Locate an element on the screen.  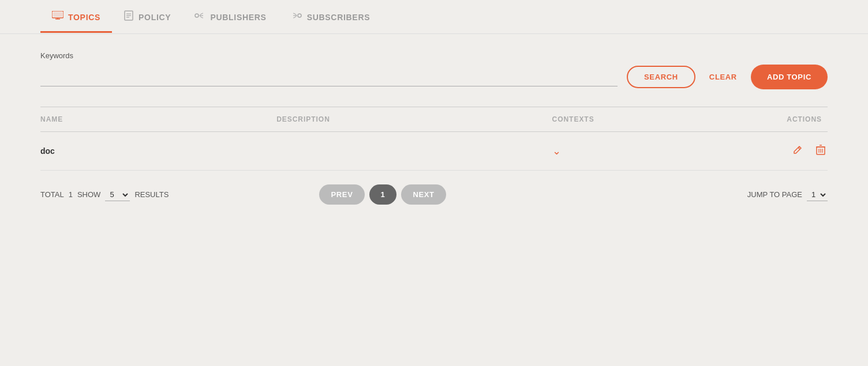
top-nav: TOPICS POLICY PUBLISHERS is located at coordinates (434, 17).